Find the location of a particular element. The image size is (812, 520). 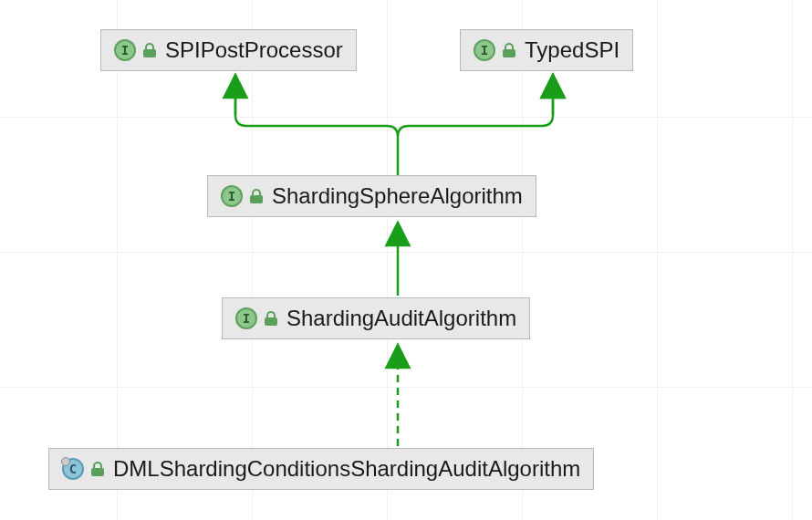

node-spi-post-processor: I SPIPostProcessor is located at coordinates (228, 50).